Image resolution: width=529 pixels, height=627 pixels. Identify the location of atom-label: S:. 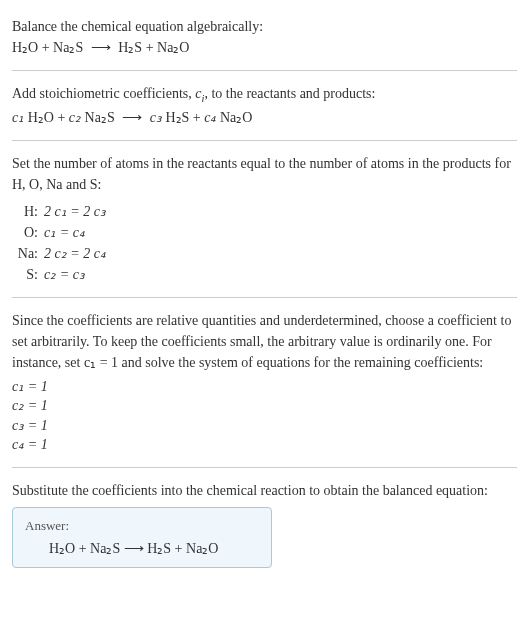
(30, 274).